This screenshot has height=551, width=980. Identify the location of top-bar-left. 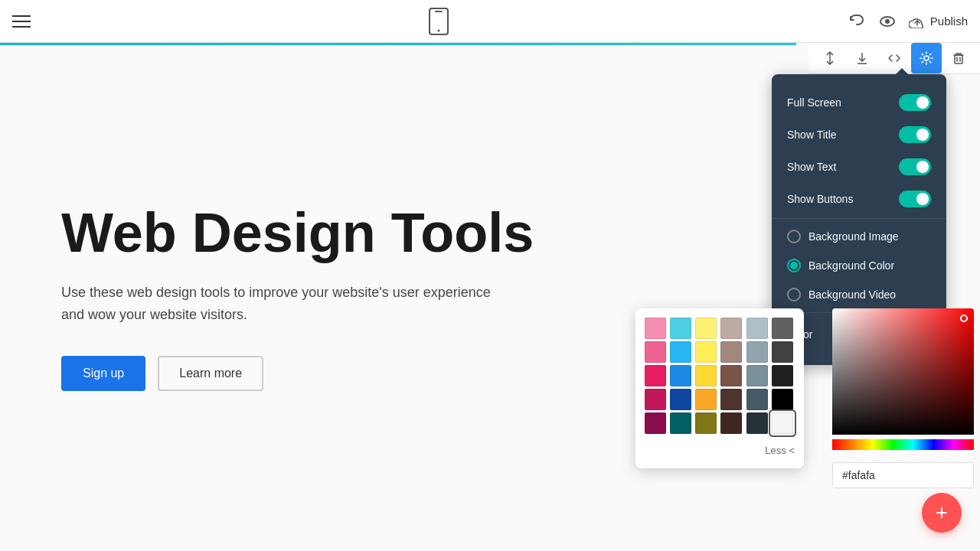
(21, 21).